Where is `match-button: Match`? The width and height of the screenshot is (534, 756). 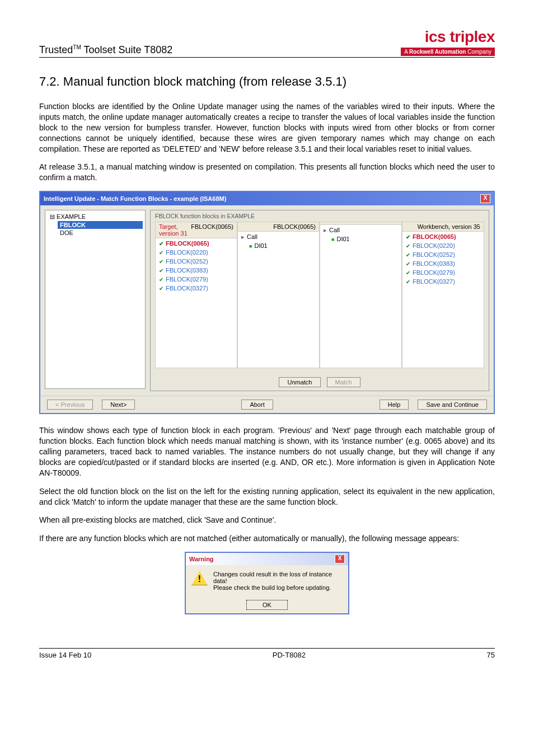 match-button: Match is located at coordinates (344, 382).